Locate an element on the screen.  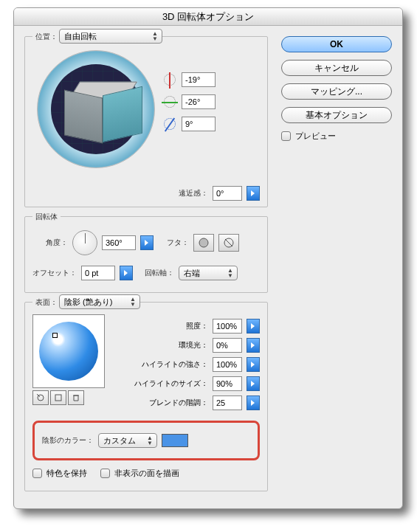
draw-hidden-label: 非表示の面を描画 is located at coordinates (147, 474).